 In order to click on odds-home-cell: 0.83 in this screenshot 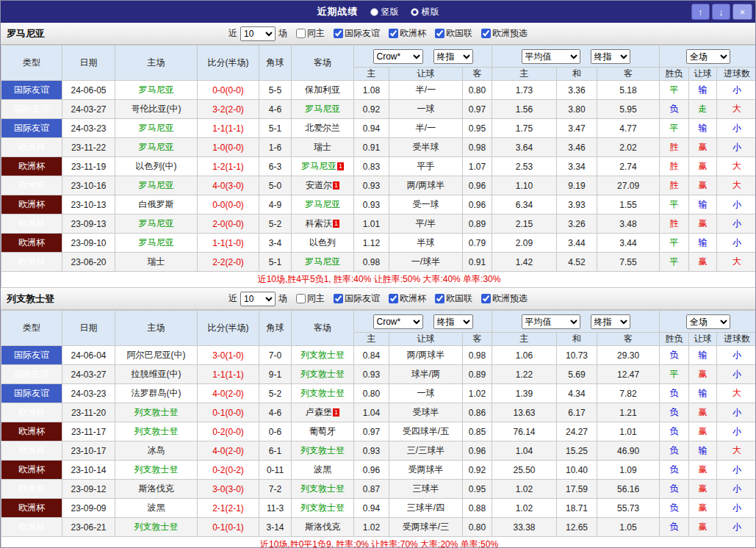, I will do `click(372, 167)`.